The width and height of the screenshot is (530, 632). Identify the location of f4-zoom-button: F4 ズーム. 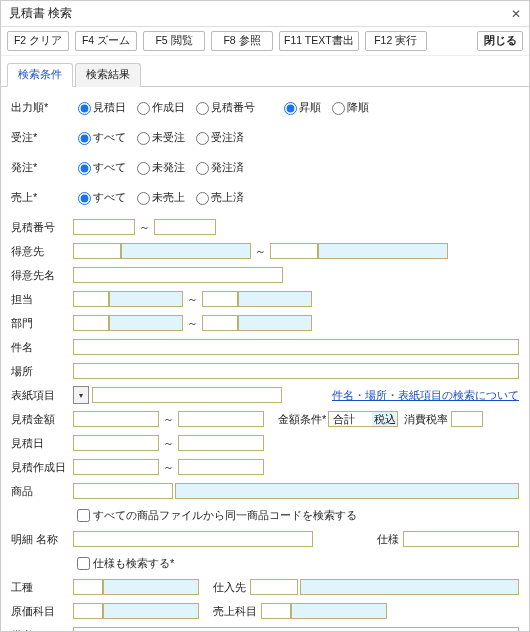
(106, 41).